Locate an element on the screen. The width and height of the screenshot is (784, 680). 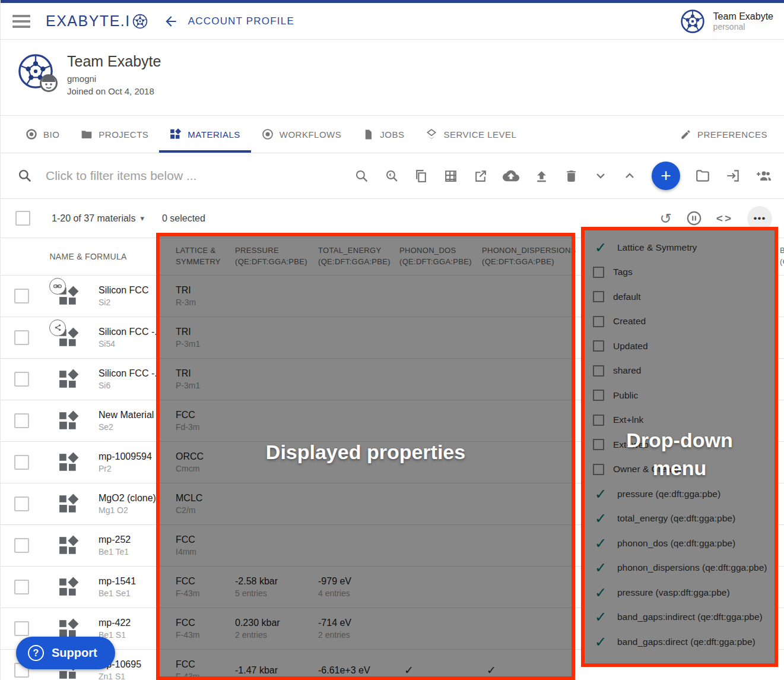
profile-section: Team Exabyte gmogni Joined on Oct 4, 201… is located at coordinates (392, 78).